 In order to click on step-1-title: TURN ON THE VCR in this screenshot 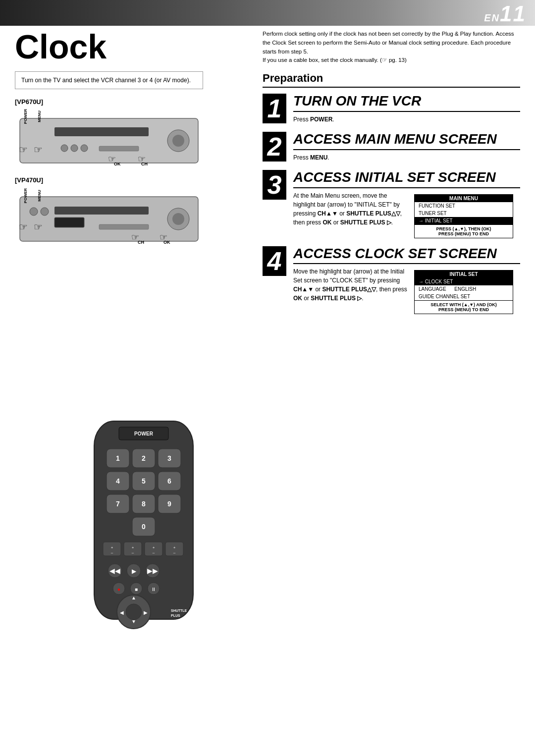, I will do `click(407, 103)`.